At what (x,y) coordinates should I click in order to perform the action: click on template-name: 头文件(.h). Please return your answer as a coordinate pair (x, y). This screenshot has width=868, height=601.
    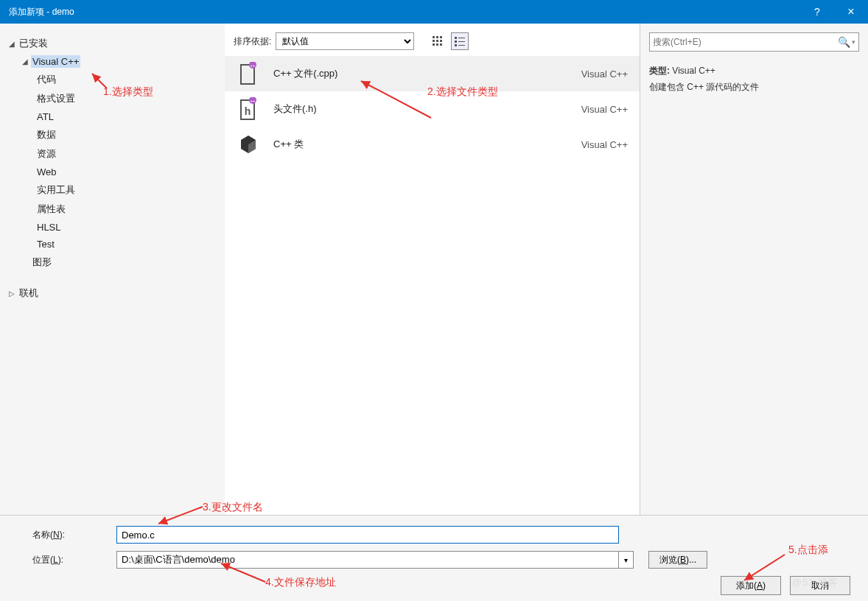
    Looking at the image, I should click on (427, 109).